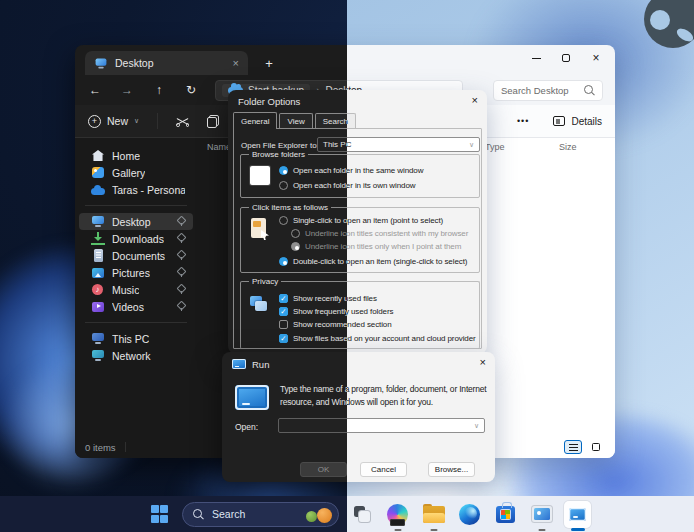 The width and height of the screenshot is (694, 532). I want to click on pictures-icon, so click(98, 272).